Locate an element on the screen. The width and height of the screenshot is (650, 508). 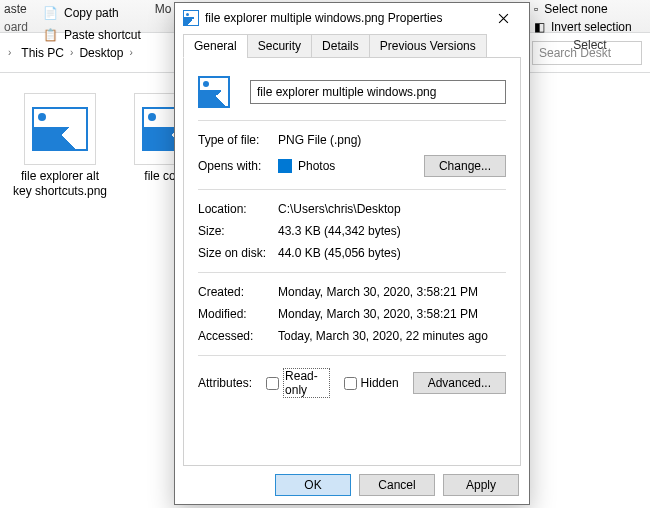
select-none-icon: ▫ is located at coordinates (536, 9).